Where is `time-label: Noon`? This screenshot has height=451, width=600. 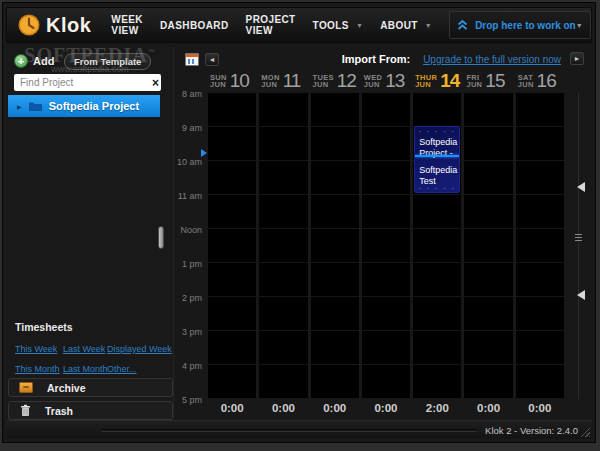
time-label: Noon is located at coordinates (191, 230).